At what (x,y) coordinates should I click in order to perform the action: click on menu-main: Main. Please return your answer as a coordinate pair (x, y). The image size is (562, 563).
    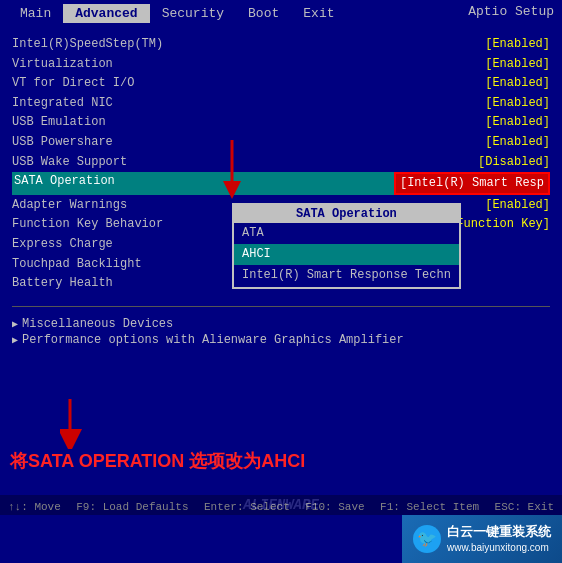
    Looking at the image, I should click on (36, 14).